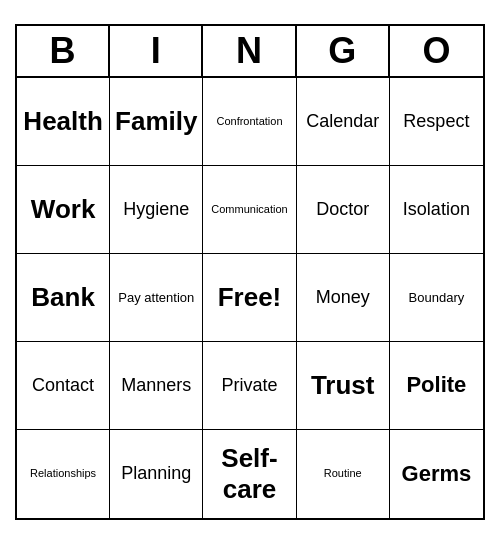  I want to click on header-letter: N, so click(250, 51).